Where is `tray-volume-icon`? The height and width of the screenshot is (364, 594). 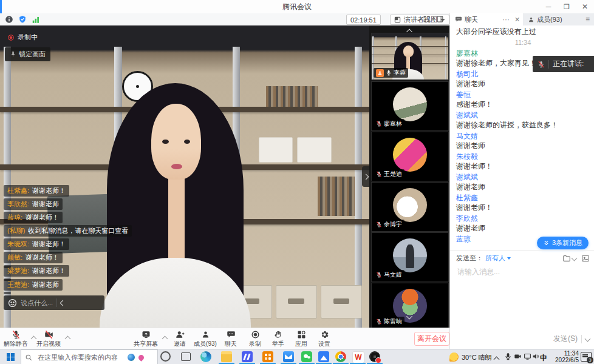 tray-volume-icon is located at coordinates (536, 357).